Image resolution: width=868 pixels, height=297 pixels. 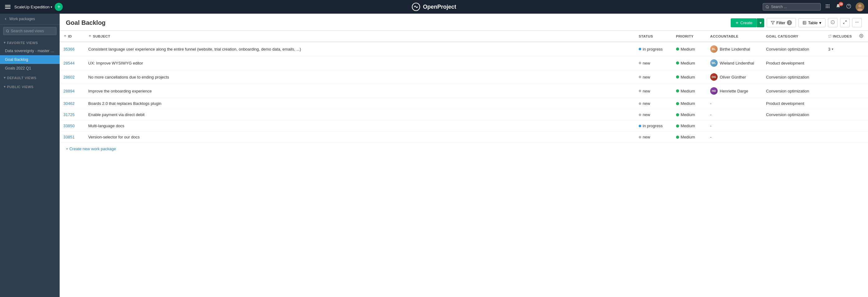 I want to click on accountable-cell: WL Wieland Lindenthal, so click(x=735, y=63).